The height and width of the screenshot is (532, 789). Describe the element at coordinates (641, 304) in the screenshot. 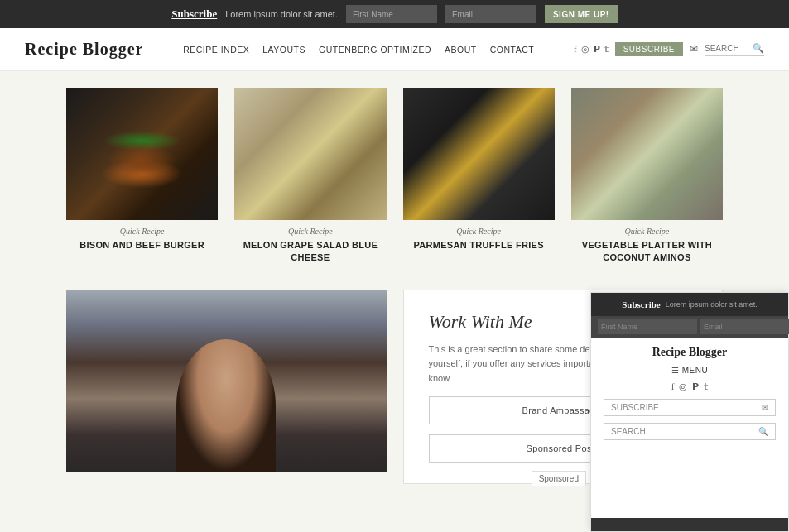

I see `overlay-subscribe-title: Subscribe` at that location.